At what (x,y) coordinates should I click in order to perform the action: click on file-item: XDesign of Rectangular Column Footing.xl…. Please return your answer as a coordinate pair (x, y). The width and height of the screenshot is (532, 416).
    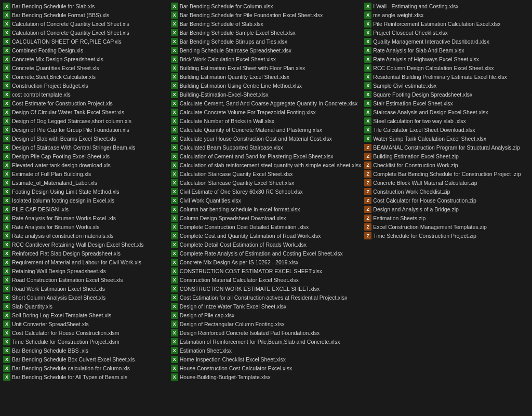
    Looking at the image, I should click on (266, 324).